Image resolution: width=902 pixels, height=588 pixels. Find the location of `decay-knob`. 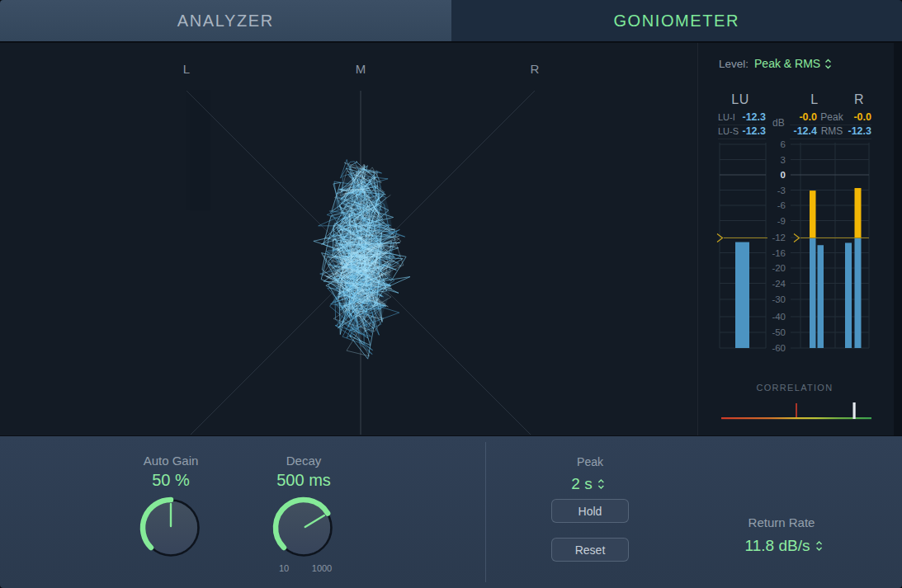

decay-knob is located at coordinates (304, 528).